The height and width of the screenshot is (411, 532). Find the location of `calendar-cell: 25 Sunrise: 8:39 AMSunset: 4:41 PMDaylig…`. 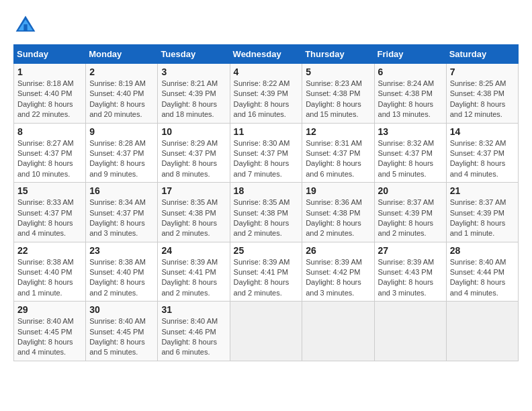

calendar-cell: 25 Sunrise: 8:39 AMSunset: 4:41 PMDaylig… is located at coordinates (266, 271).